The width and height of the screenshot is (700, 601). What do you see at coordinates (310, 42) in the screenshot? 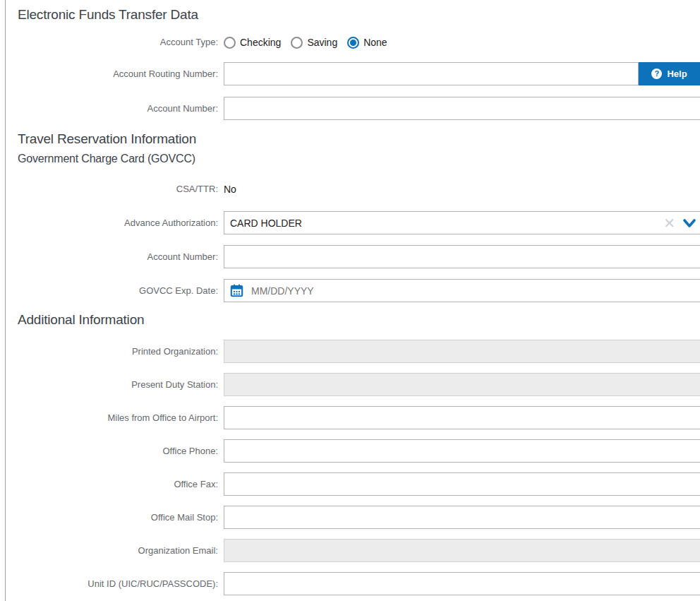
I see `account-type-radio-group: Checking Saving None` at bounding box center [310, 42].